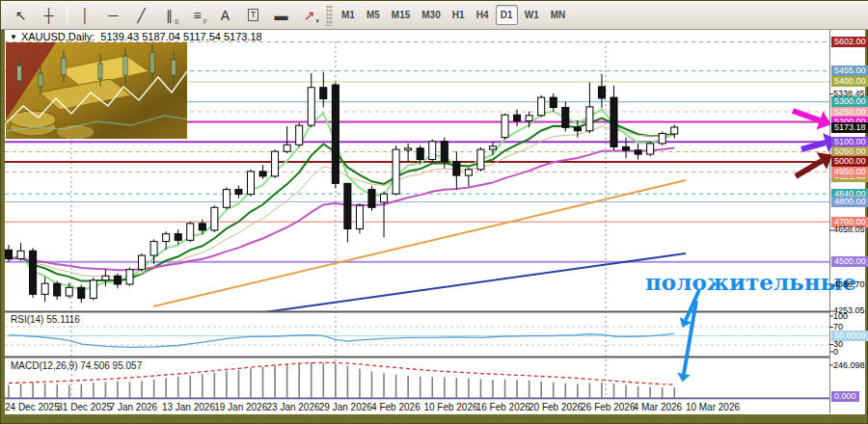 The width and height of the screenshot is (868, 424). Describe the element at coordinates (14, 37) in the screenshot. I see `symbol-dropdown-icon: ▼` at that location.